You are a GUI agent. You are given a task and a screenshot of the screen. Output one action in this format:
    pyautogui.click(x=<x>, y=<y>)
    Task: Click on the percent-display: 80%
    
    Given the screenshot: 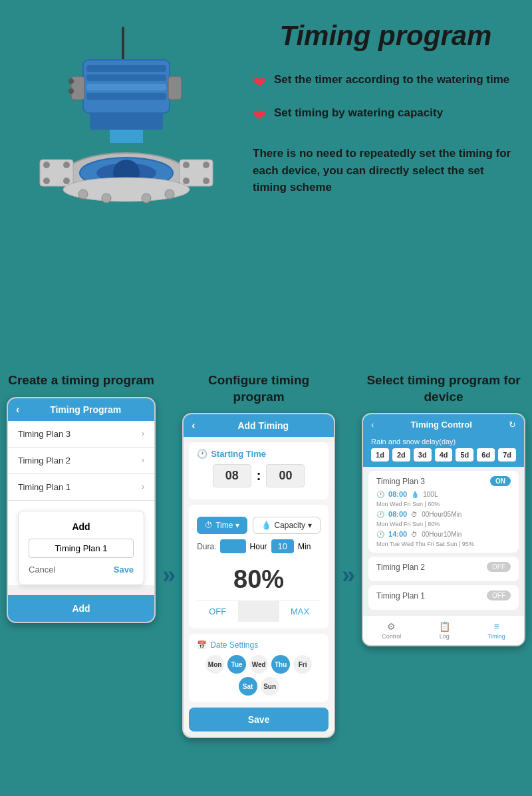 What is the action you would take?
    pyautogui.click(x=259, y=580)
    